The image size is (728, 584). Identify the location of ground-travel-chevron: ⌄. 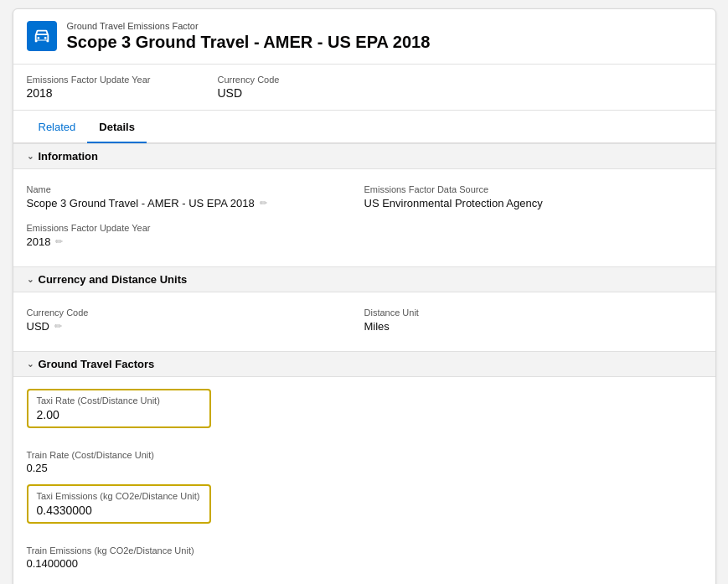
(30, 364).